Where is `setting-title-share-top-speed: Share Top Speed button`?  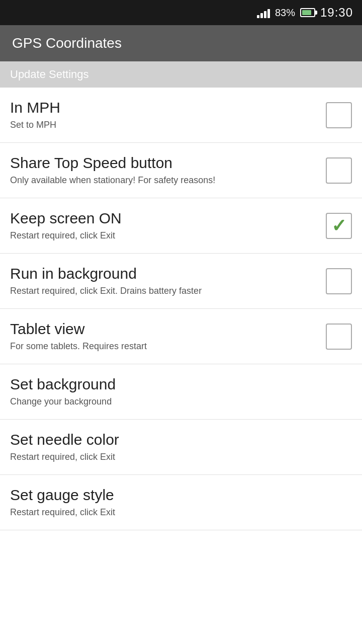
setting-title-share-top-speed: Share Top Speed button is located at coordinates (163, 163).